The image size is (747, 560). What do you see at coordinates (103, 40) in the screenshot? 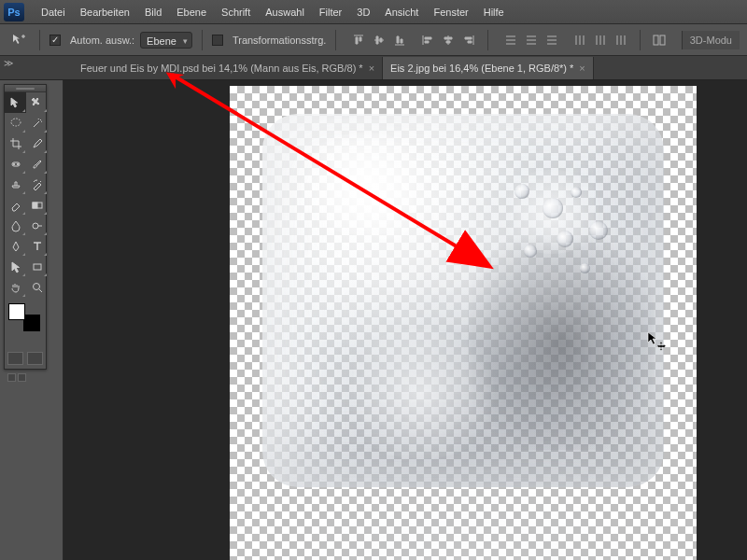
I see `auto-select-label: Autom. ausw.:` at bounding box center [103, 40].